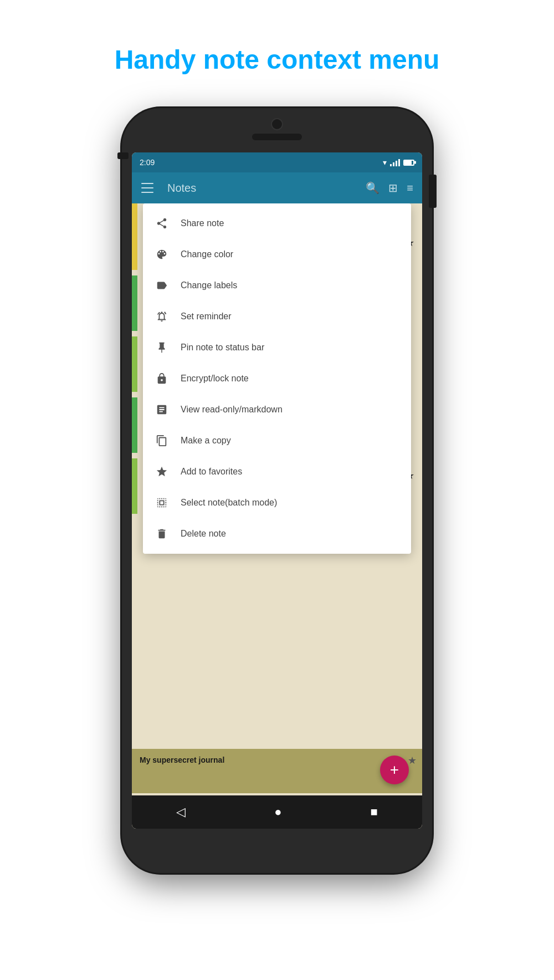  Describe the element at coordinates (389, 188) in the screenshot. I see `toolbar-actions: 🔍 ⊞ ≡` at that location.